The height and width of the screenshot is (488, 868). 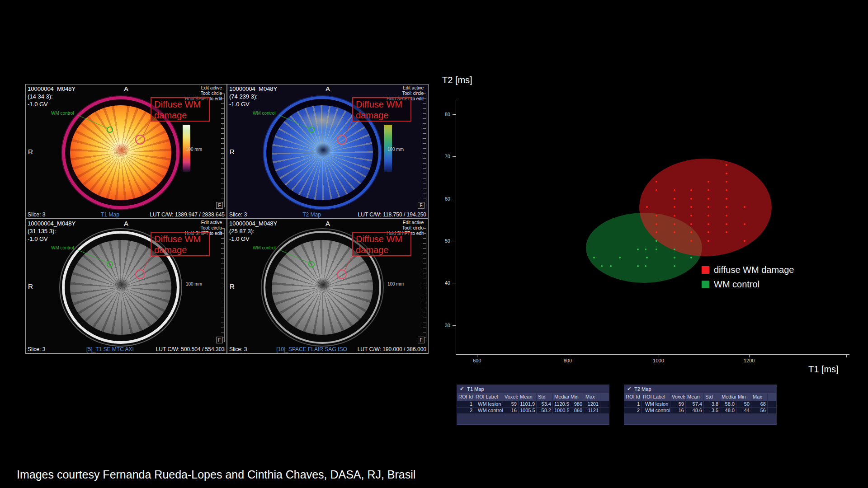 What do you see at coordinates (705, 208) in the screenshot?
I see `cluster-ellipse-damage` at bounding box center [705, 208].